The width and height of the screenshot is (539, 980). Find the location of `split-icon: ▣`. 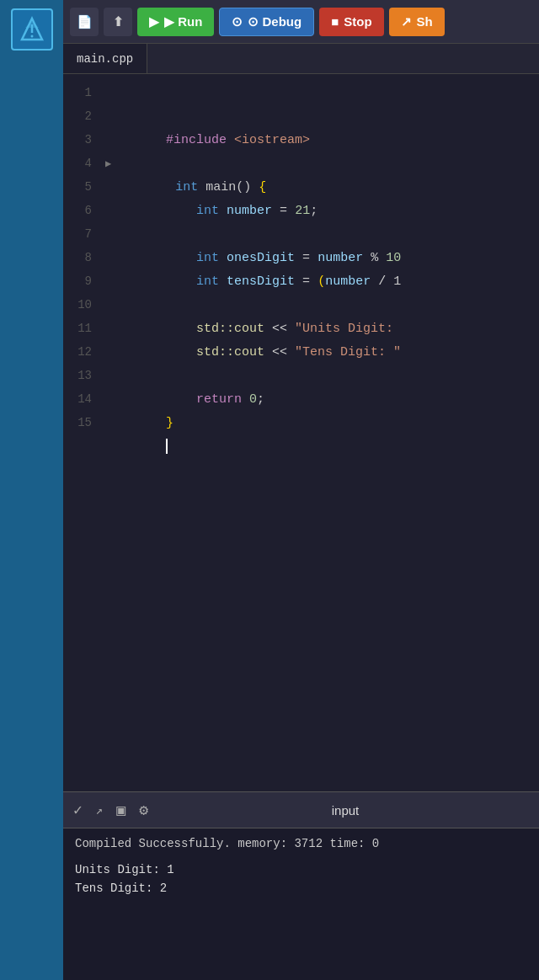

split-icon: ▣ is located at coordinates (121, 810).